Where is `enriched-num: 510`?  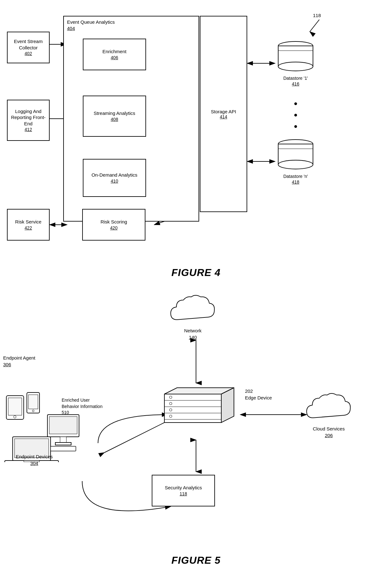
enriched-num: 510 is located at coordinates (65, 412).